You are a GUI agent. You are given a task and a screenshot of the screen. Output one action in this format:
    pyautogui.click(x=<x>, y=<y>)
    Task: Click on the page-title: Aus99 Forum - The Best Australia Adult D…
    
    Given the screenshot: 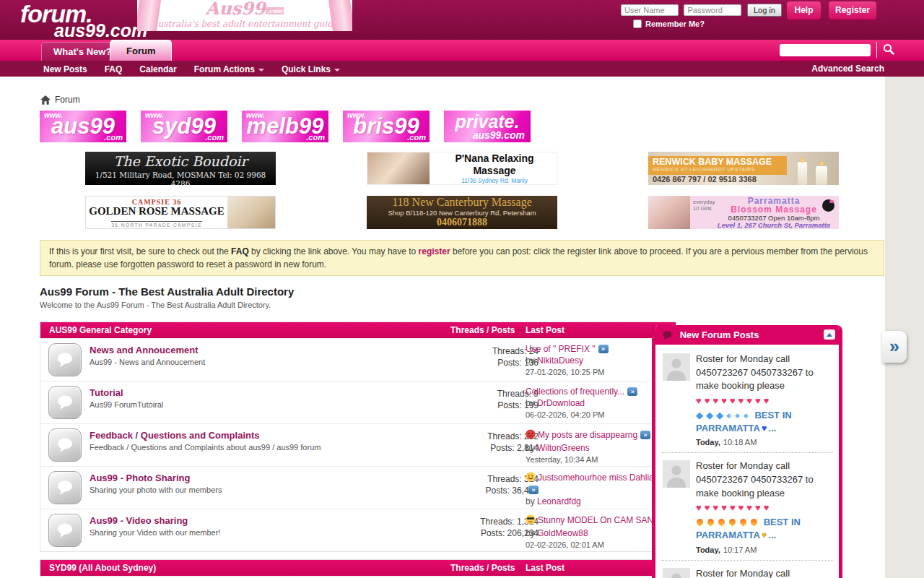 What is the action you would take?
    pyautogui.click(x=462, y=292)
    